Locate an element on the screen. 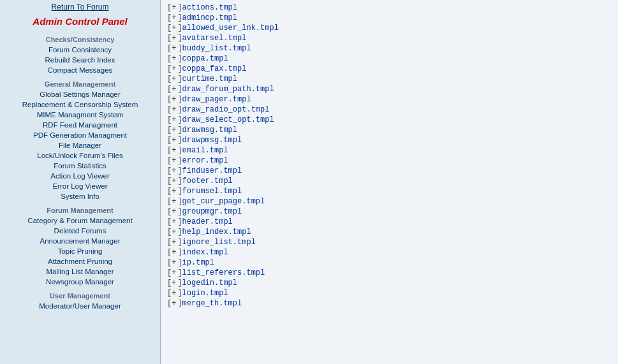 This screenshot has height=364, width=618. sidebar-link: Newsgroup Manager is located at coordinates (80, 282).